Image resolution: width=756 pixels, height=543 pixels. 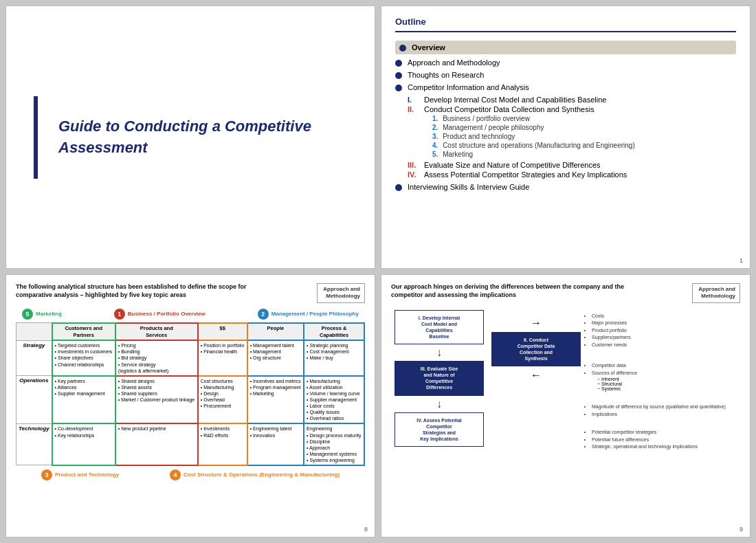 What do you see at coordinates (663, 381) in the screenshot?
I see `bullets-col: Costs Major processes Product portfolio …` at bounding box center [663, 381].